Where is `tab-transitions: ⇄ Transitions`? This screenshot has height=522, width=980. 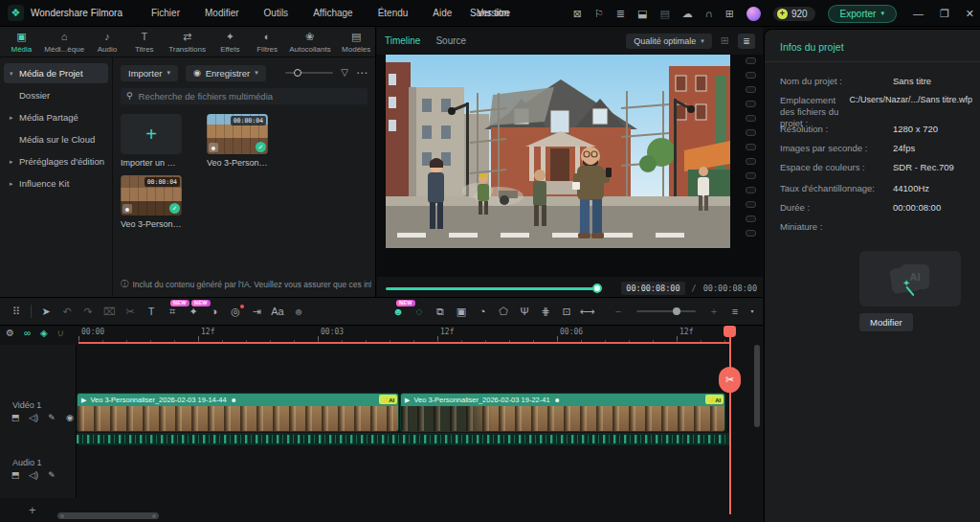
tab-transitions: ⇄ Transitions is located at coordinates (188, 42).